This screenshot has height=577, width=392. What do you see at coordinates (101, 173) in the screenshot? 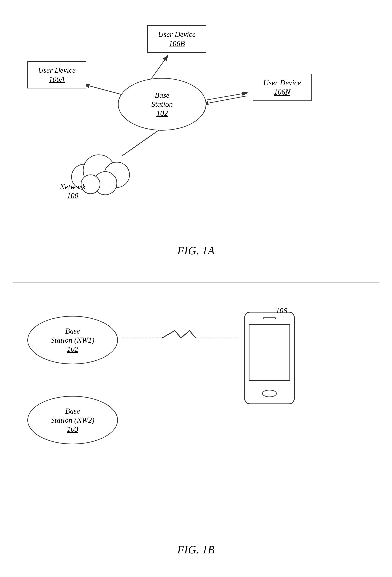
I see `network-cloud-wrap: Network 100` at bounding box center [101, 173].